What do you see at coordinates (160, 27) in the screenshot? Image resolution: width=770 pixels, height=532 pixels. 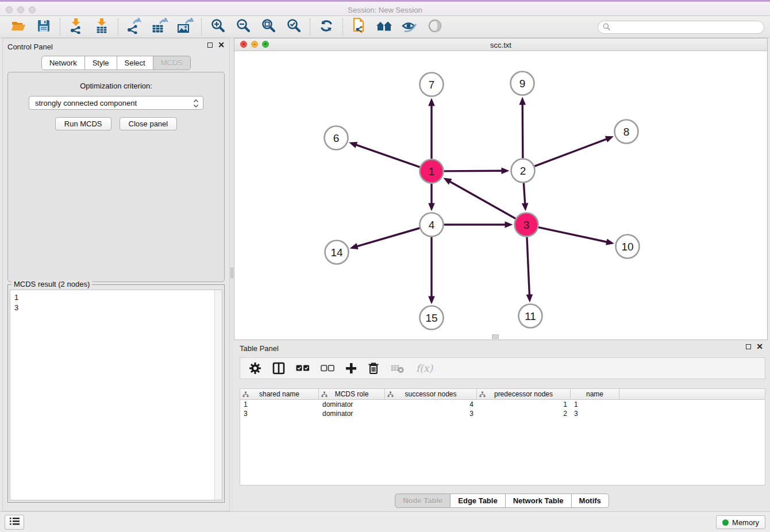 I see `export-table-button` at bounding box center [160, 27].